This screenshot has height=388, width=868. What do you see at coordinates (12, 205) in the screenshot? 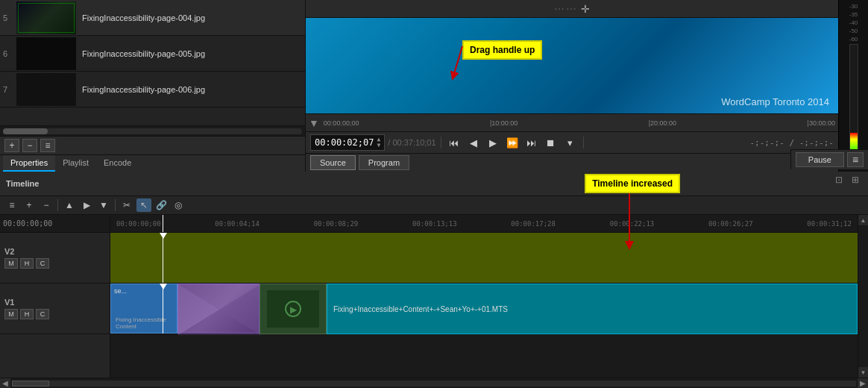
I see `tl-menu-button: ≡` at bounding box center [12, 205].